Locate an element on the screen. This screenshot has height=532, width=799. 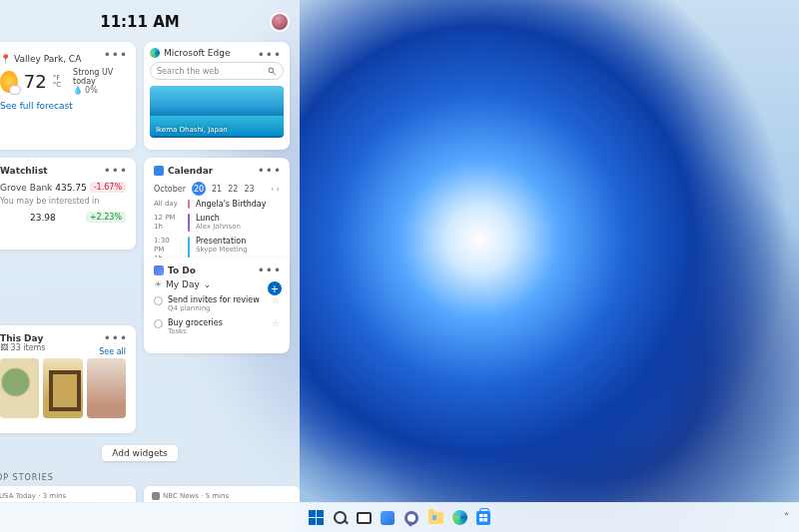
widgets-icon is located at coordinates (388, 518).